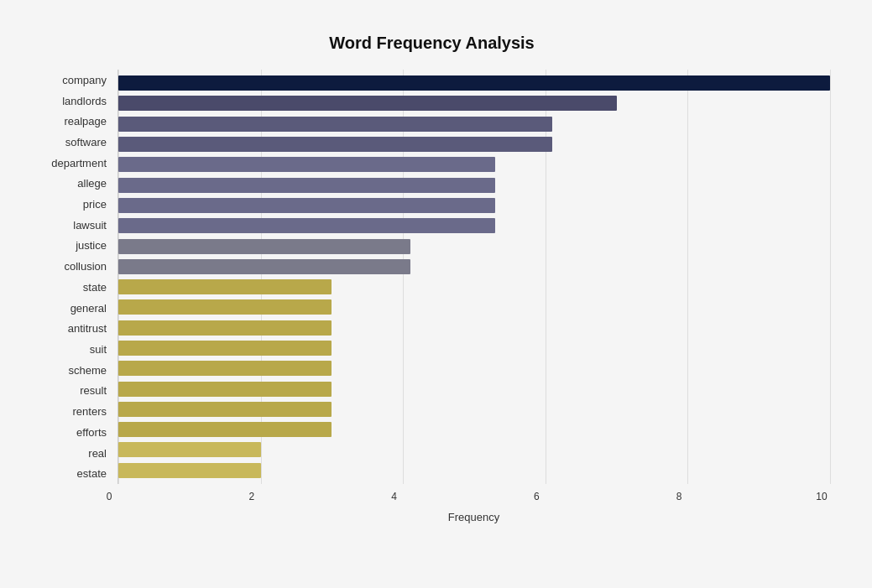  I want to click on y-label: collusion, so click(89, 267).